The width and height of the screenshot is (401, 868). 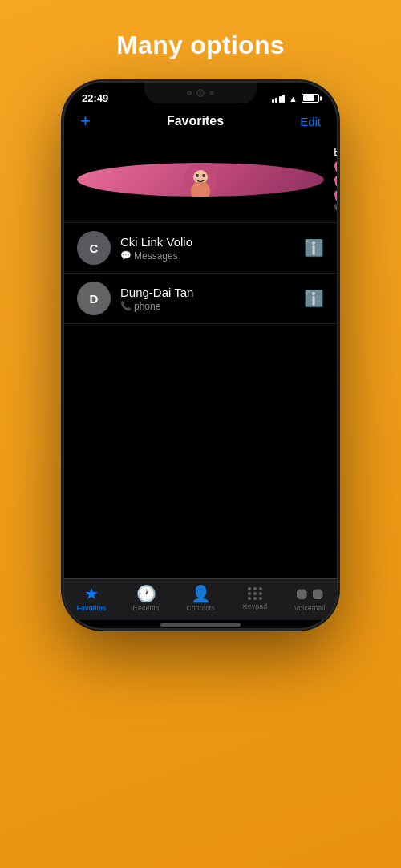 What do you see at coordinates (255, 598) in the screenshot?
I see `tab-keypad: Keypad` at bounding box center [255, 598].